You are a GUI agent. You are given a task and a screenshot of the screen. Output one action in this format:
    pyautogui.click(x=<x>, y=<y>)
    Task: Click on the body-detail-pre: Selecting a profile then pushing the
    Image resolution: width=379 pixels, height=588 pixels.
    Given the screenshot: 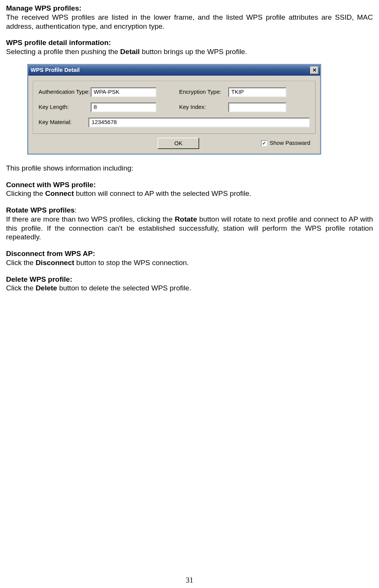 What is the action you would take?
    pyautogui.click(x=63, y=51)
    